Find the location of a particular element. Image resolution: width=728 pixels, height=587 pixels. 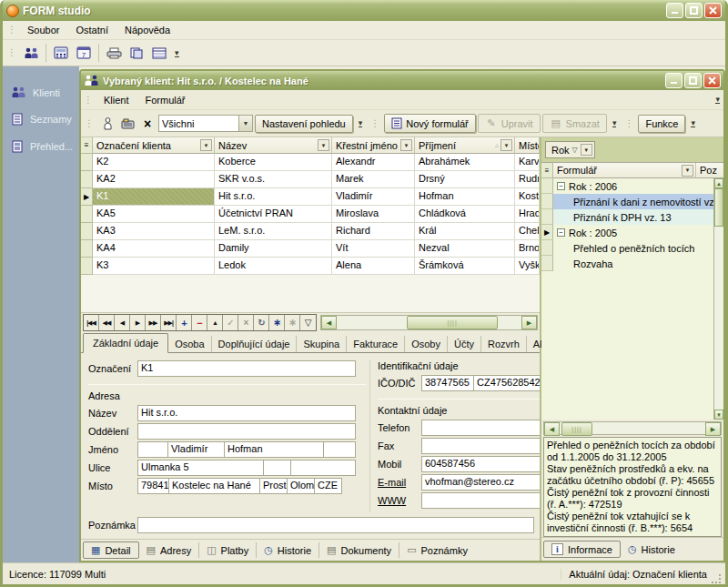

chevron-down-icon: ▼ is located at coordinates (246, 124).